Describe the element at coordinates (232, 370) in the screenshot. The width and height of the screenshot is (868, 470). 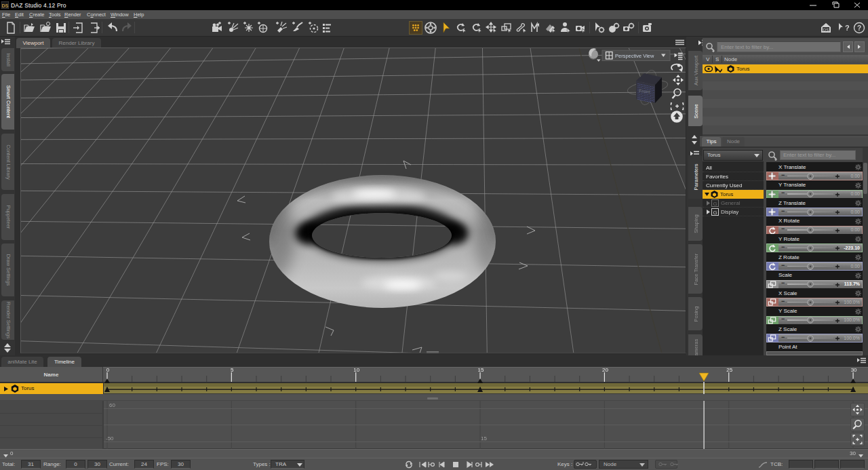
I see `svg-text: 5` at that location.